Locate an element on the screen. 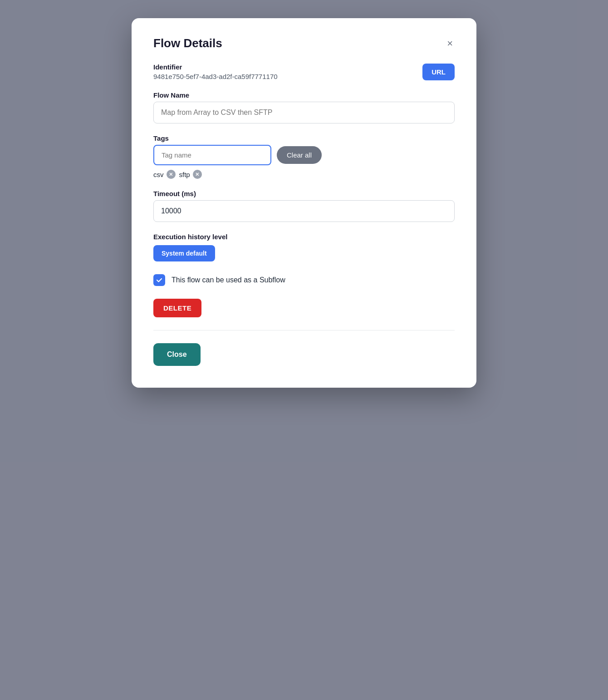 The height and width of the screenshot is (700, 608). execution-history-section: Execution history level System default is located at coordinates (304, 247).